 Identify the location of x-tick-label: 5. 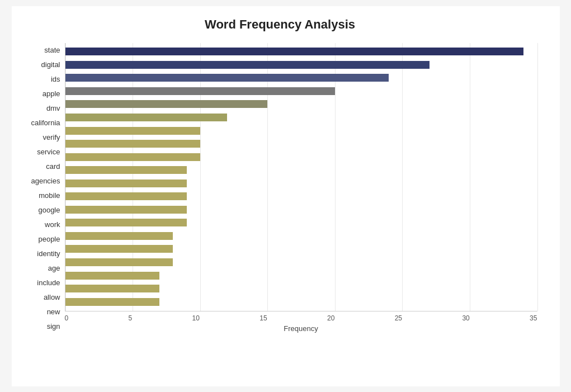
(131, 318).